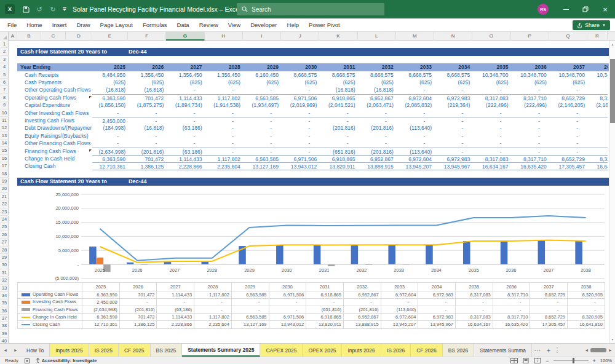  I want to click on legend-key-operating-cash-flows: Operating Cash Flows, so click(50, 295).